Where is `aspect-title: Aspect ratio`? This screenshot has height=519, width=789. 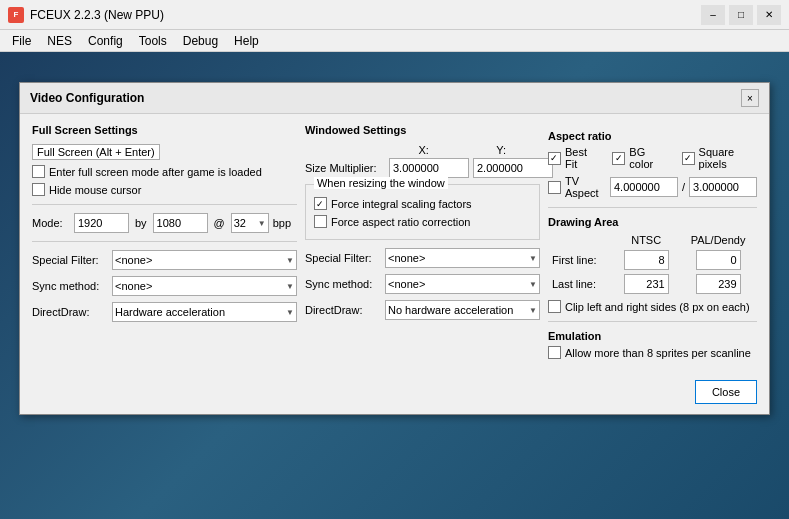
aspect-title: Aspect ratio is located at coordinates (652, 136).